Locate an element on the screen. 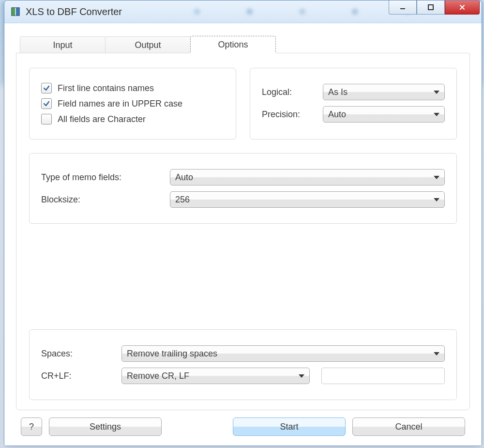 The image size is (484, 448). combo-memo-type: Auto is located at coordinates (307, 177).